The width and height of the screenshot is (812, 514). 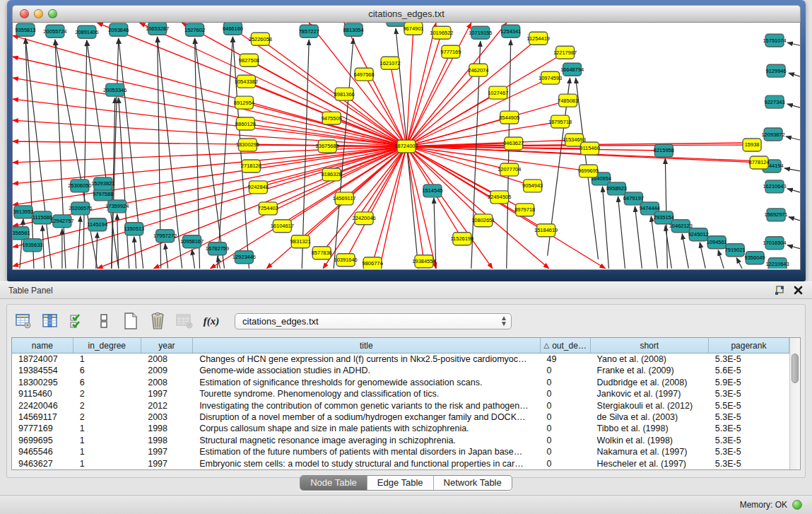 What do you see at coordinates (401, 406) in the screenshot?
I see `table-row: 2242004622012Investigating the contribut…` at bounding box center [401, 406].